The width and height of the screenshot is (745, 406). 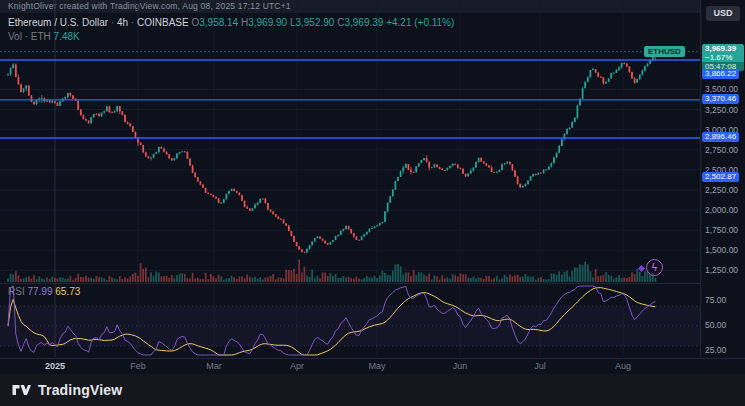 What do you see at coordinates (723, 48) in the screenshot?
I see `current-price-value: 3,969.39` at bounding box center [723, 48].